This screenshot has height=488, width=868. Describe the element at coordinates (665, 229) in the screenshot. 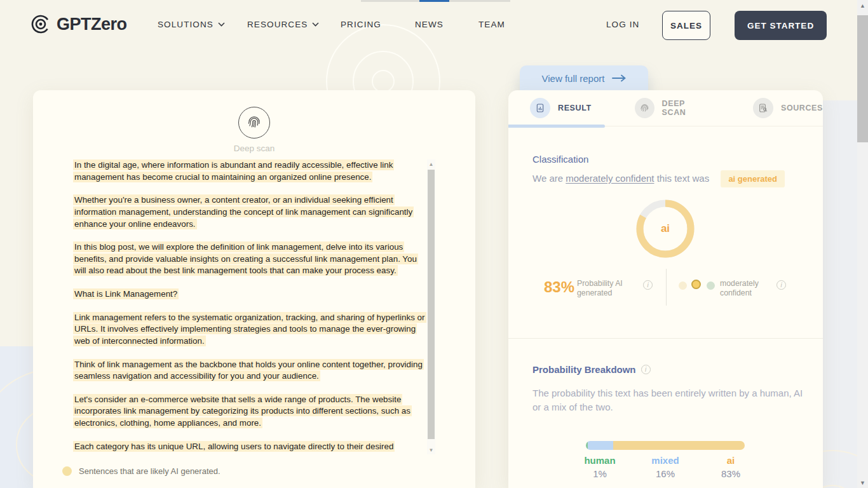

I see `ai-probability-donut-chart: ai` at that location.